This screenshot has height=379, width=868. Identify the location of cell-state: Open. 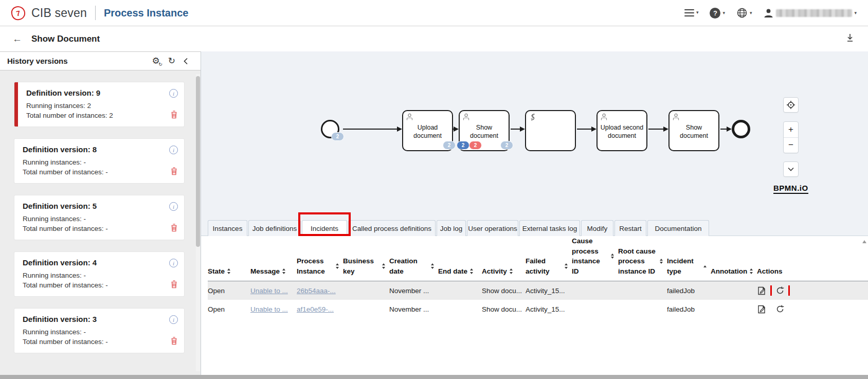
(229, 291).